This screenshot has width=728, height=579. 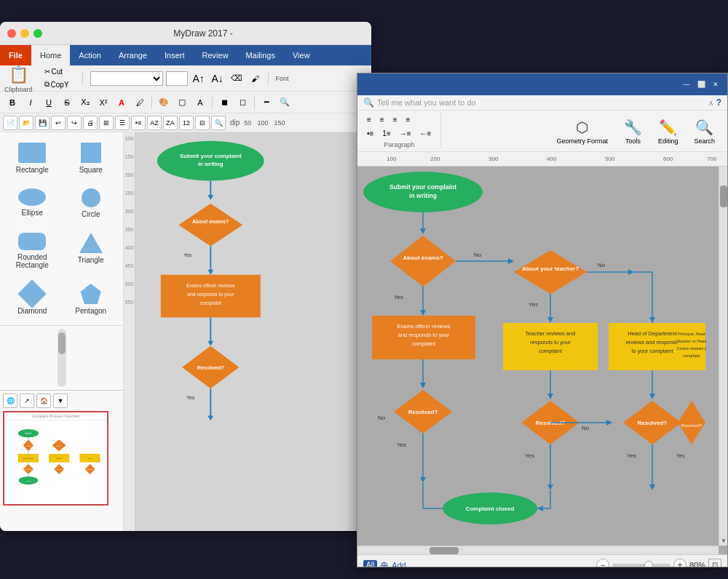 I want to click on highlight-btn: 🖊, so click(x=140, y=103).